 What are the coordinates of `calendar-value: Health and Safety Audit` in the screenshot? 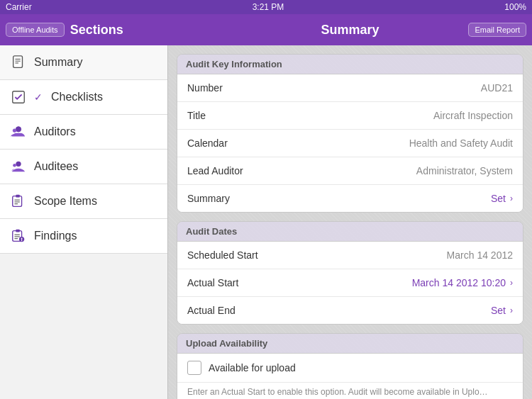 It's located at (461, 143).